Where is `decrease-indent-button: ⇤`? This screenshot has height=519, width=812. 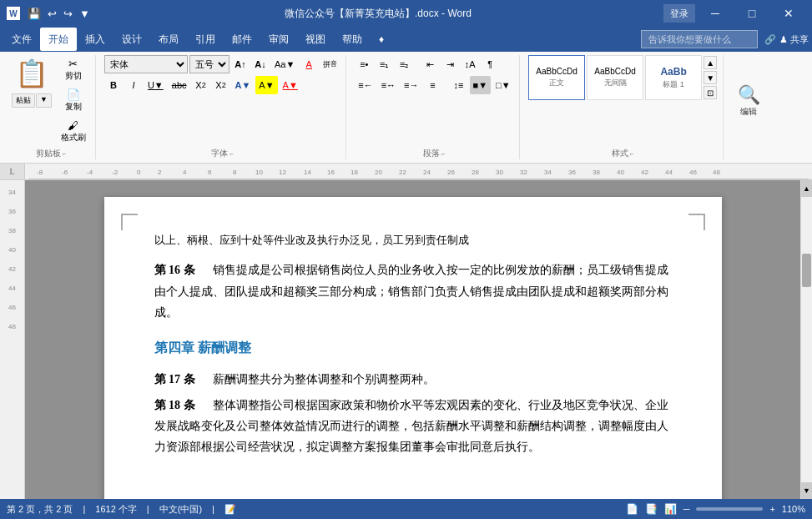 decrease-indent-button: ⇤ is located at coordinates (430, 64).